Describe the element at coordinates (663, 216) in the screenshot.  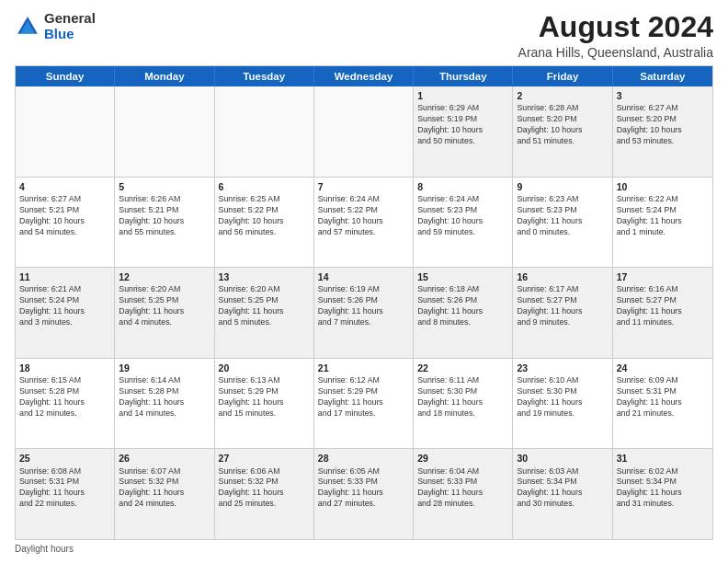
I see `cell-info: Sunrise: 6:22 AMSunset: 5:24 PMDaylight:…` at that location.